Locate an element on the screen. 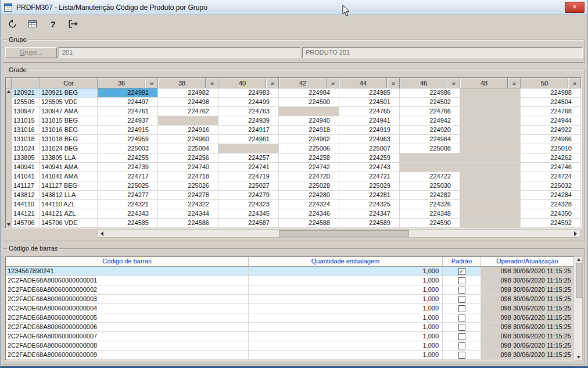 The width and height of the screenshot is (588, 368). grade-cell-44: 224259 is located at coordinates (370, 158).